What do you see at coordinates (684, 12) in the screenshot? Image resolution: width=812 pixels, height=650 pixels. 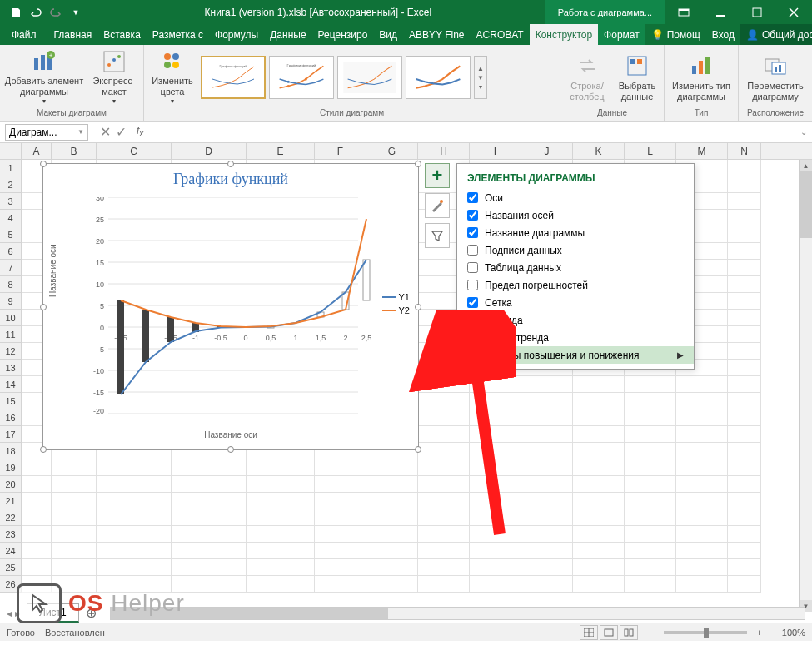 I see `ribbon-options-icon` at bounding box center [684, 12].